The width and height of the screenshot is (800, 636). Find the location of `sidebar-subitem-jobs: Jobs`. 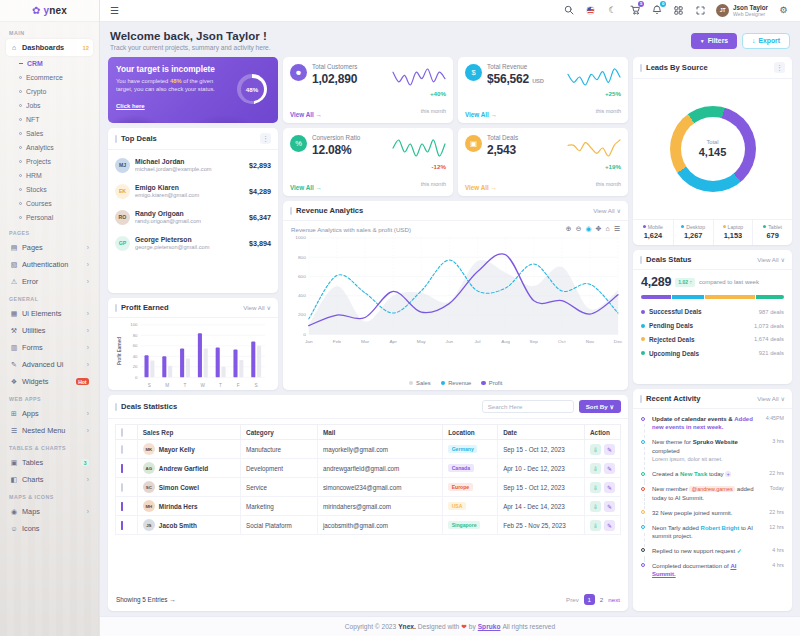

sidebar-subitem-jobs: Jobs is located at coordinates (50, 105).